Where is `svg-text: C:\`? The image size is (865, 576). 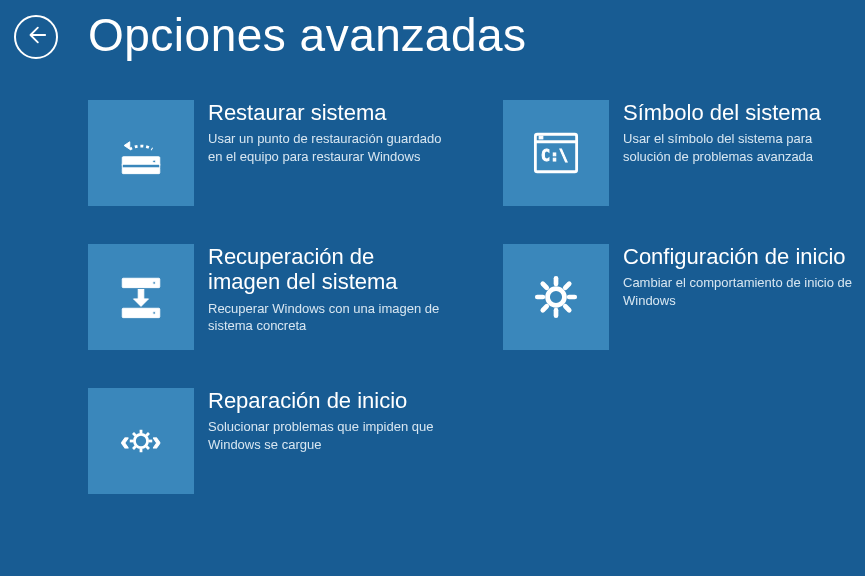 svg-text: C:\ is located at coordinates (554, 156).